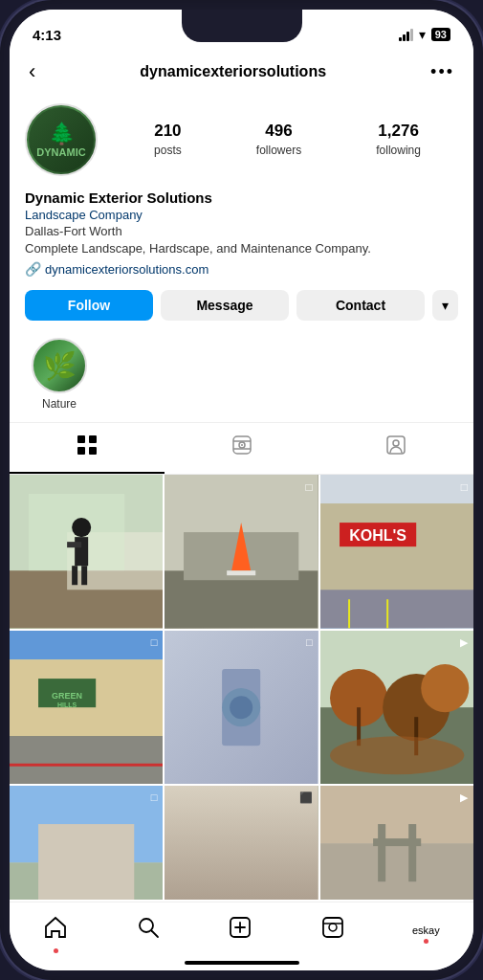 This screenshot has width=483, height=980. I want to click on stats-group: 210 posts 496 followers 1,276 following, so click(287, 140).